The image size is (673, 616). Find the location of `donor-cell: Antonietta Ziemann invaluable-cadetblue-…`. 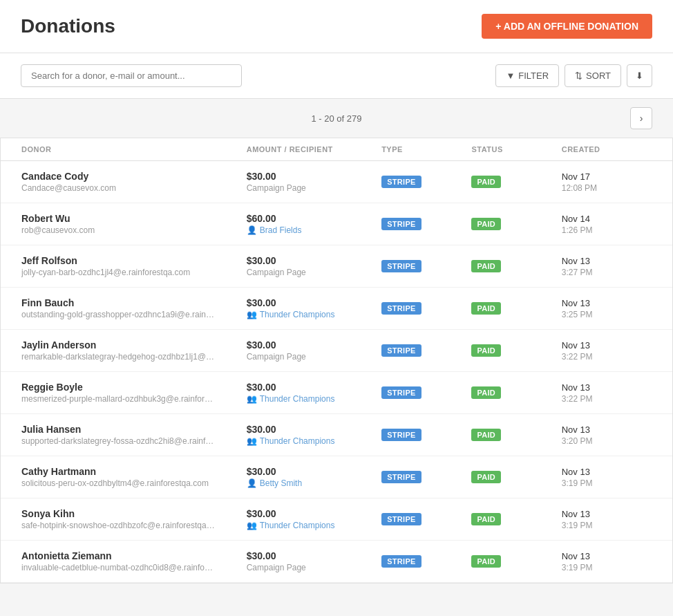

donor-cell: Antonietta Ziemann invaluable-cadetblue-… is located at coordinates (134, 561).